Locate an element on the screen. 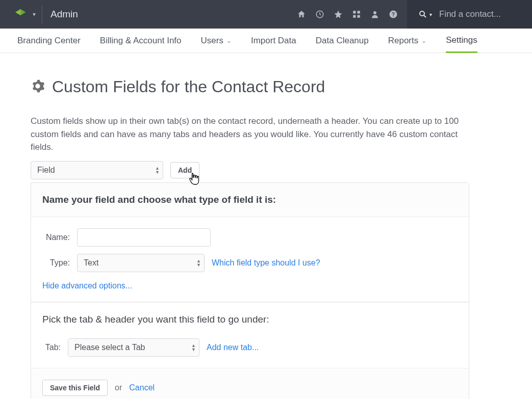 Image resolution: width=532 pixels, height=399 pixels. panel-footer: Save this Field or Cancel is located at coordinates (250, 384).